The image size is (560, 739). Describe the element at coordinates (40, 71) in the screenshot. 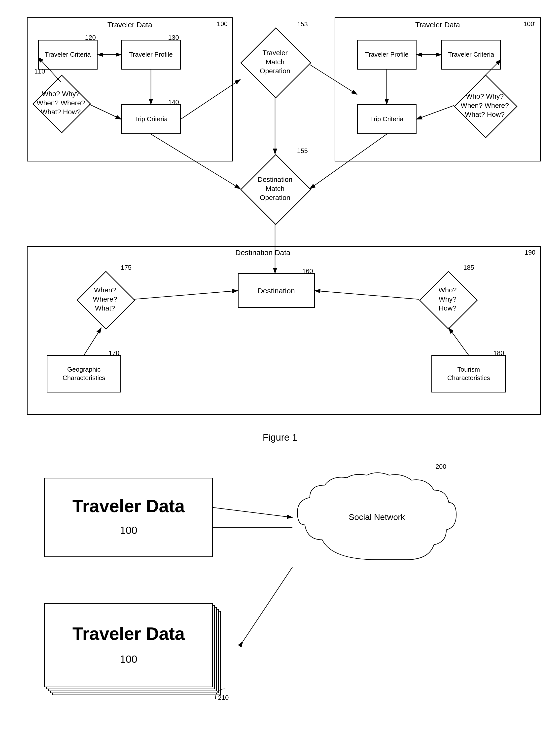

I see `who-why-ref-1: 110` at that location.